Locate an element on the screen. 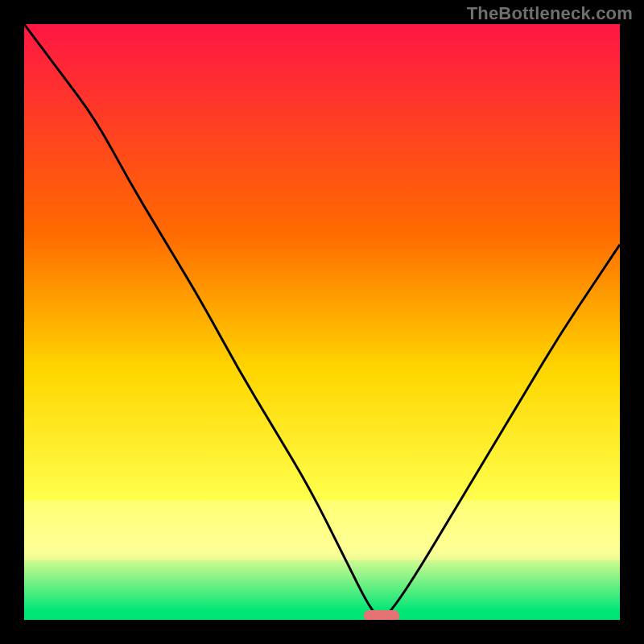 The image size is (644, 644). green-band is located at coordinates (322, 615).